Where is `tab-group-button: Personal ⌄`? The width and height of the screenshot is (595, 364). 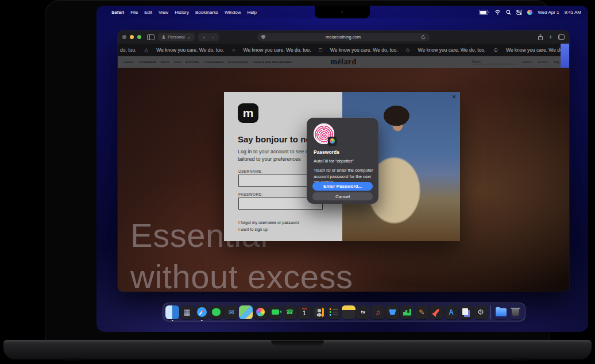
tab-group-button: Personal ⌄ is located at coordinates (176, 37).